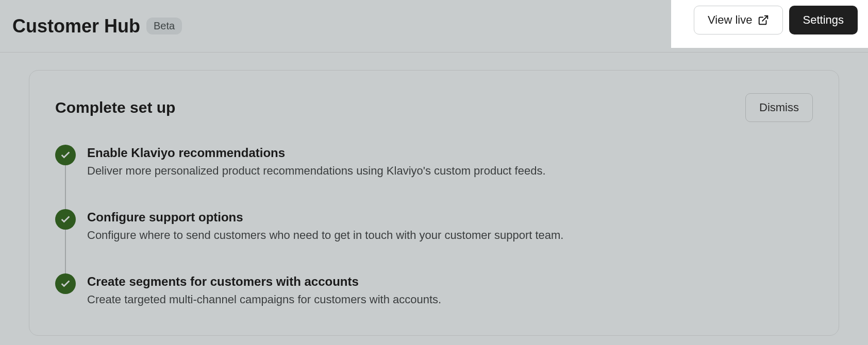 This screenshot has height=345, width=868. Describe the element at coordinates (264, 282) in the screenshot. I see `step-title: Create segments for customers with accou…` at that location.